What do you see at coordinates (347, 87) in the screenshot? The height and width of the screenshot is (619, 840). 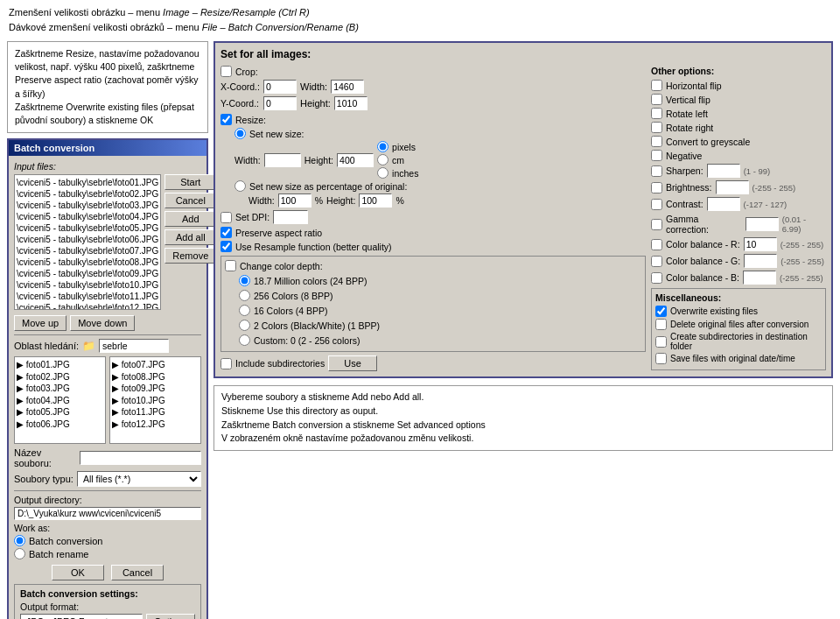 I see `width-input` at bounding box center [347, 87].